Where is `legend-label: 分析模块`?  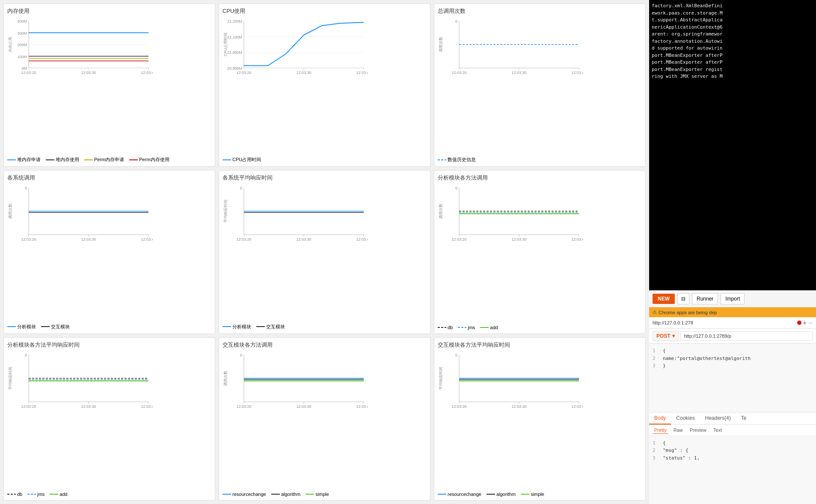
legend-label: 分析模块 is located at coordinates (242, 327).